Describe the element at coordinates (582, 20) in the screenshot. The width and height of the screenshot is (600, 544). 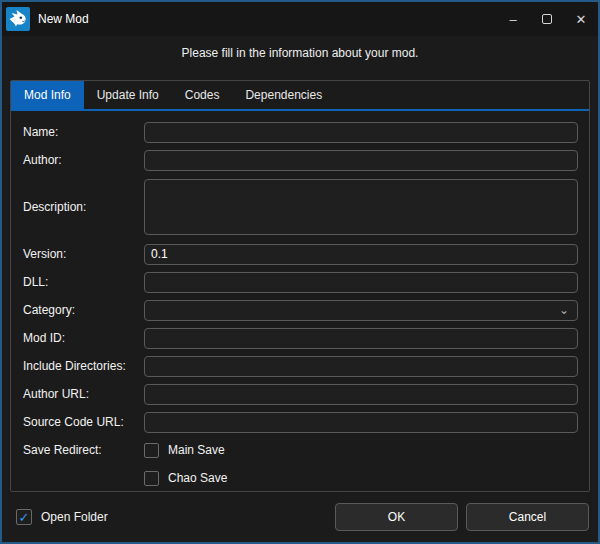
I see `close-icon: ✕` at that location.